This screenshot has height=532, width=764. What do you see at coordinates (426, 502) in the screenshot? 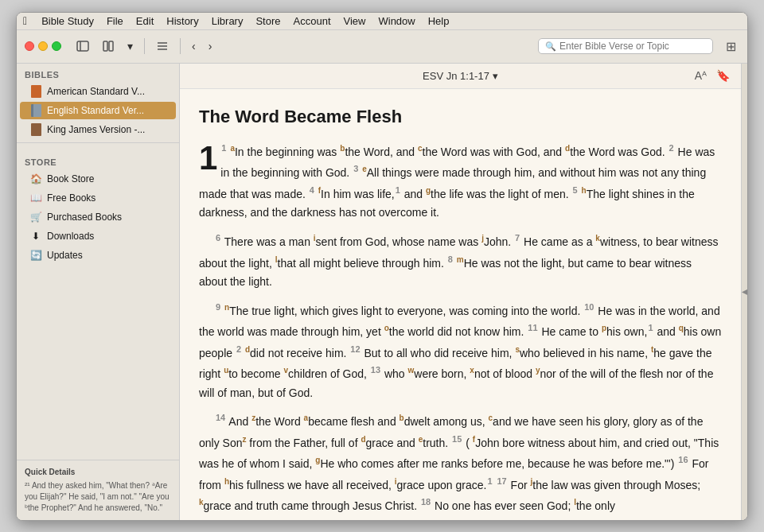
I see `verse-18-num: 18` at bounding box center [426, 502].